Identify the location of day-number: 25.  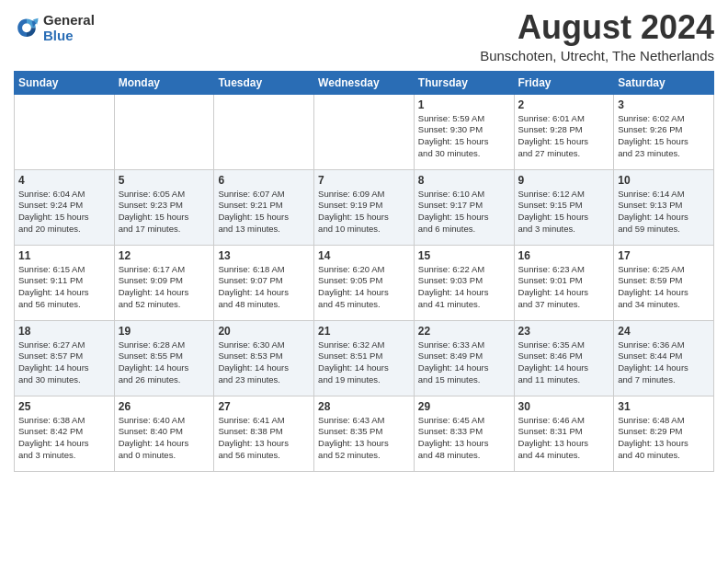
(64, 407).